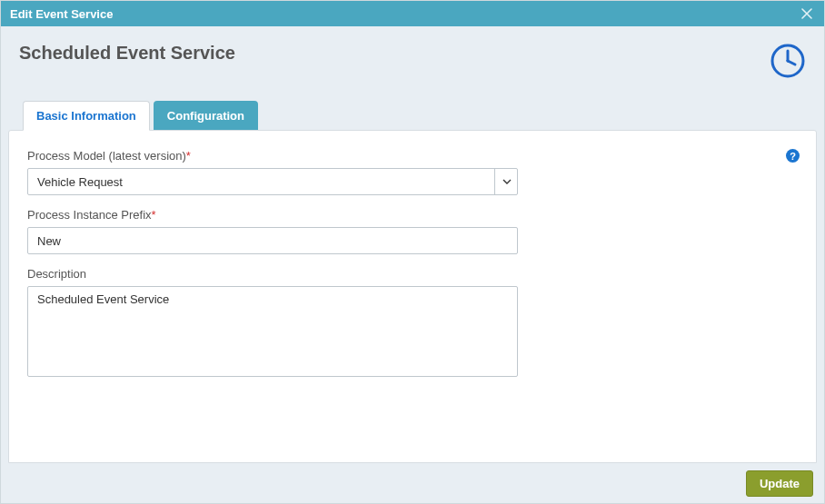  I want to click on modal-title: Edit Event Service, so click(62, 15).